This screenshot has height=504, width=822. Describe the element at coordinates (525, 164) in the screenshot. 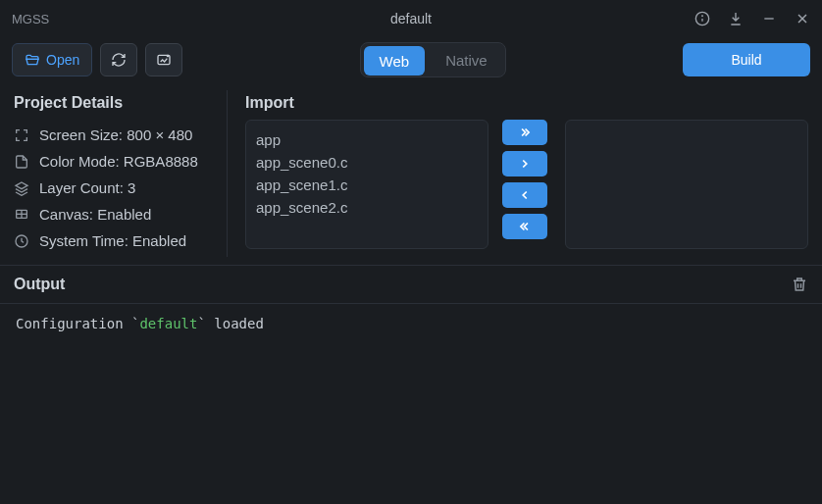

I see `move-right-button` at that location.